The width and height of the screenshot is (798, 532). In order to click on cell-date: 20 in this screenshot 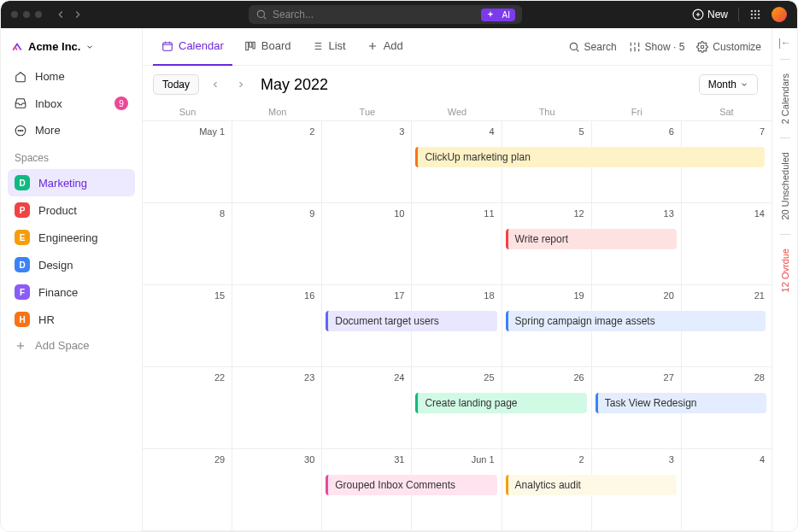, I will do `click(669, 295)`.